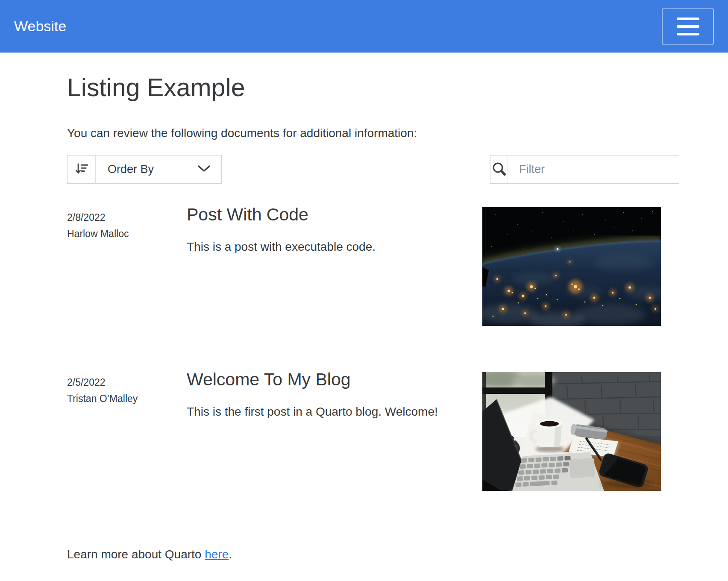 The height and width of the screenshot is (581, 728). Describe the element at coordinates (335, 397) in the screenshot. I see `post-body: Welcome To My Blog This is the first pos…` at that location.